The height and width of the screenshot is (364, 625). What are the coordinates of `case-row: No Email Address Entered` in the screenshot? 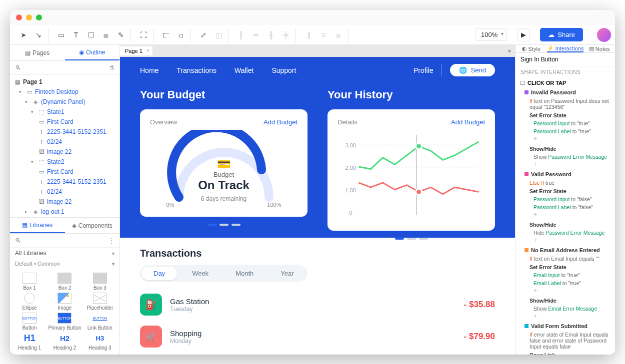 It's located at (565, 250).